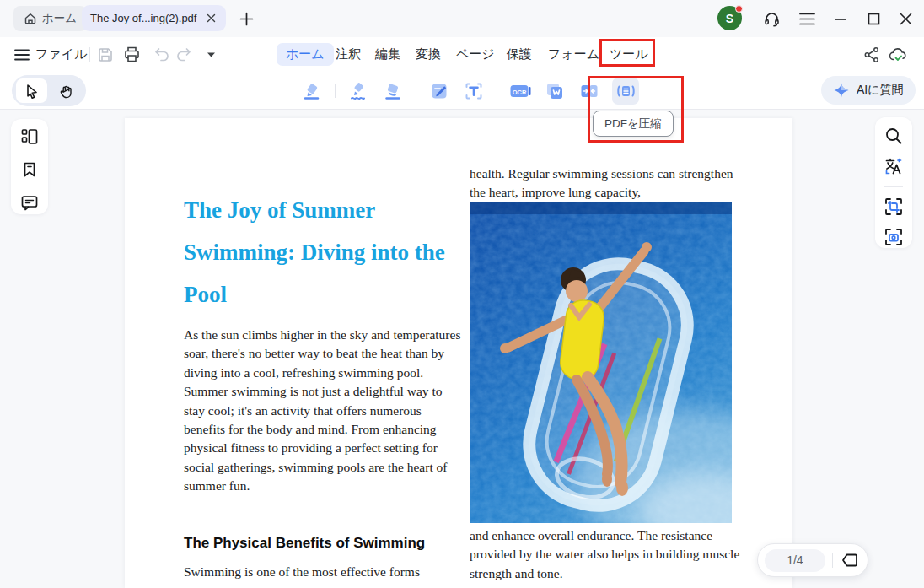 This screenshot has width=924, height=588. What do you see at coordinates (30, 170) in the screenshot?
I see `bookmark-icon` at bounding box center [30, 170].